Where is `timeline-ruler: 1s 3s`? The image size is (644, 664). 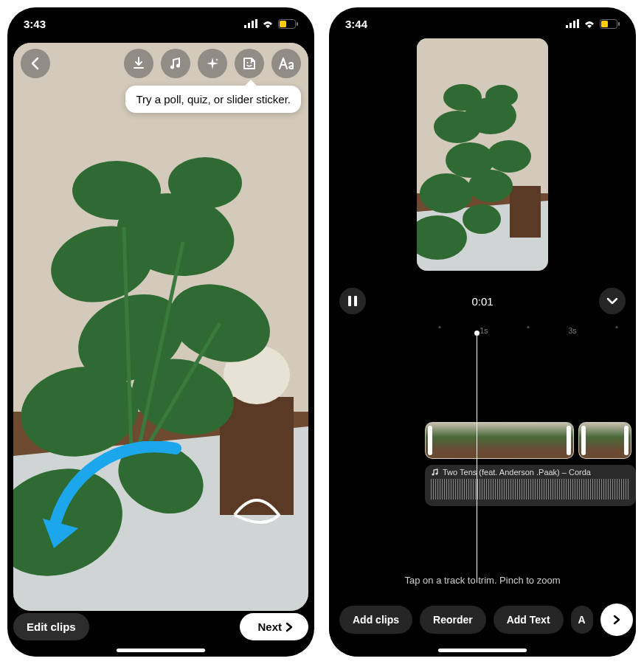 timeline-ruler: 1s 3s is located at coordinates (482, 335).